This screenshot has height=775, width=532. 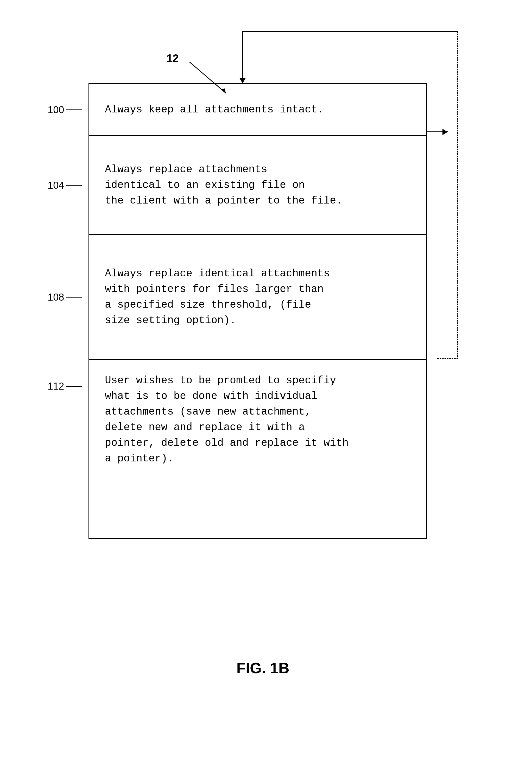 What do you see at coordinates (227, 420) in the screenshot?
I see `option-112-text: User wishes to be promted to specifiy wh…` at bounding box center [227, 420].